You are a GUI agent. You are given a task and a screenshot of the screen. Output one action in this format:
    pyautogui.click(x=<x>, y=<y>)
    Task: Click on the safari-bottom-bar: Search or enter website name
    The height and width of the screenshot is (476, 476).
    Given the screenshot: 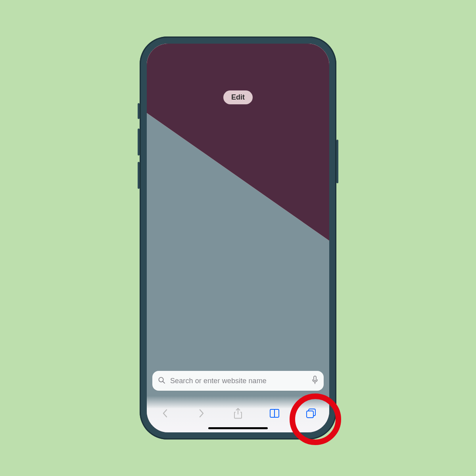 What is the action you would take?
    pyautogui.click(x=238, y=401)
    